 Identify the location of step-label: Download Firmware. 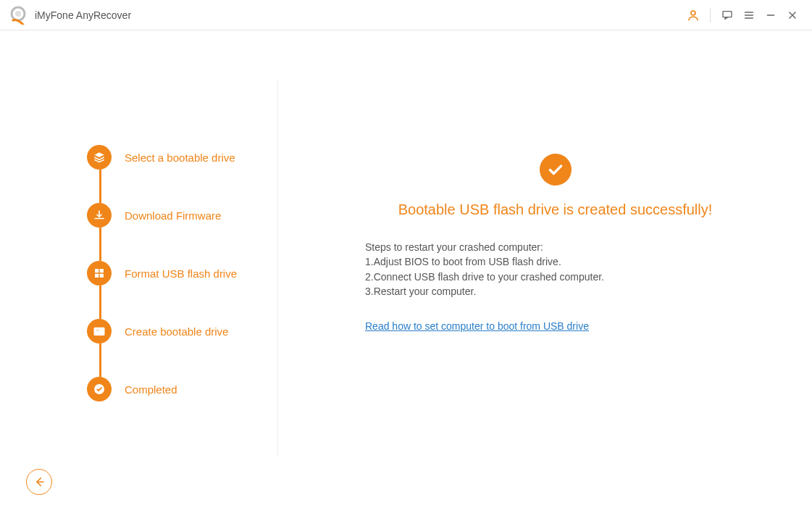
(172, 216).